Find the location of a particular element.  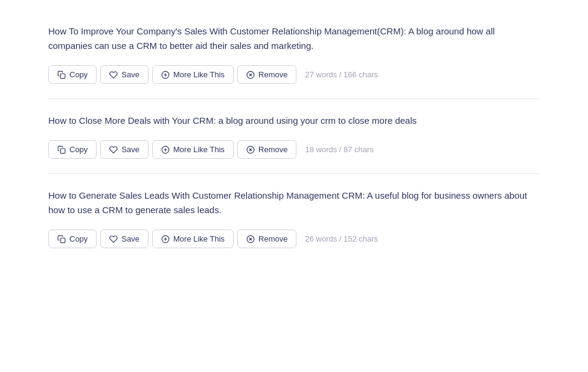

copy-label-1: Copy is located at coordinates (78, 75).